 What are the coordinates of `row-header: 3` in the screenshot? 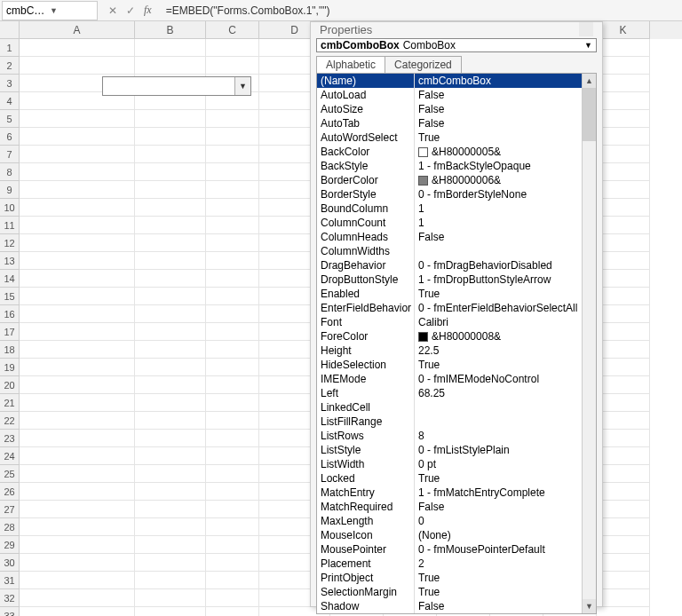 It's located at (10, 83).